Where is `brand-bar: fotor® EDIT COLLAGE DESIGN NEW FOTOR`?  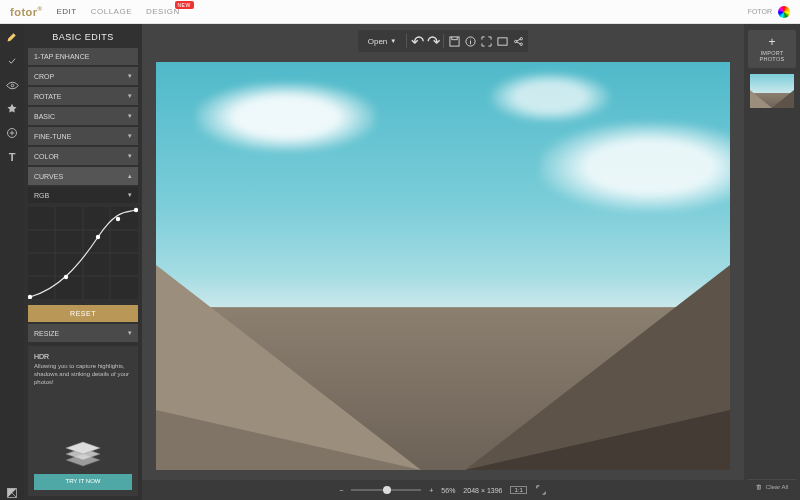
brand-bar: fotor® EDIT COLLAGE DESIGN NEW FOTOR is located at coordinates (400, 12).